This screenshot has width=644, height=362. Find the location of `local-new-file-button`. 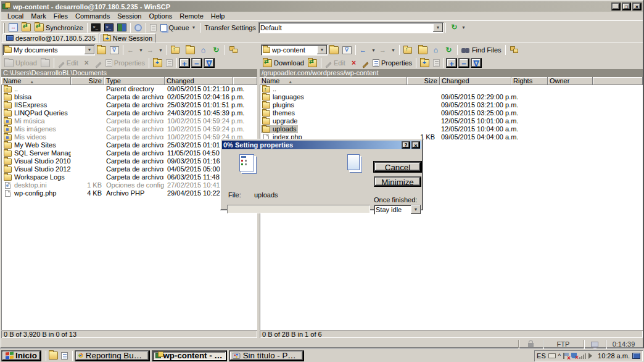

local-new-file-button is located at coordinates (169, 63).